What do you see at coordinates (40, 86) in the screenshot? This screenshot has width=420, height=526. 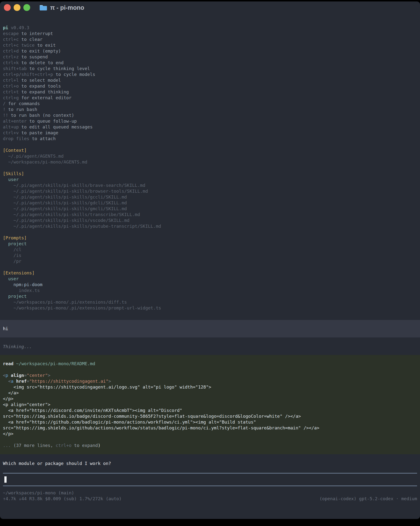 I see `text-segment: to expand tools` at bounding box center [40, 86].